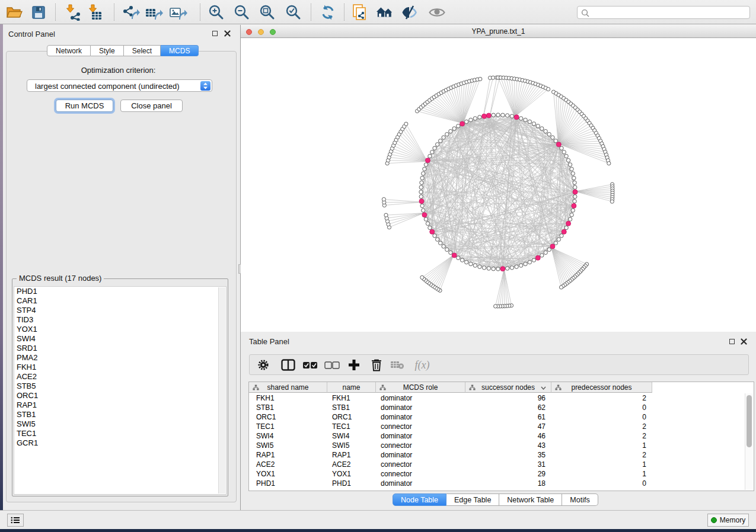 The image size is (756, 532). Describe the element at coordinates (120, 291) in the screenshot. I see `mcds-result-item: PHD1` at that location.